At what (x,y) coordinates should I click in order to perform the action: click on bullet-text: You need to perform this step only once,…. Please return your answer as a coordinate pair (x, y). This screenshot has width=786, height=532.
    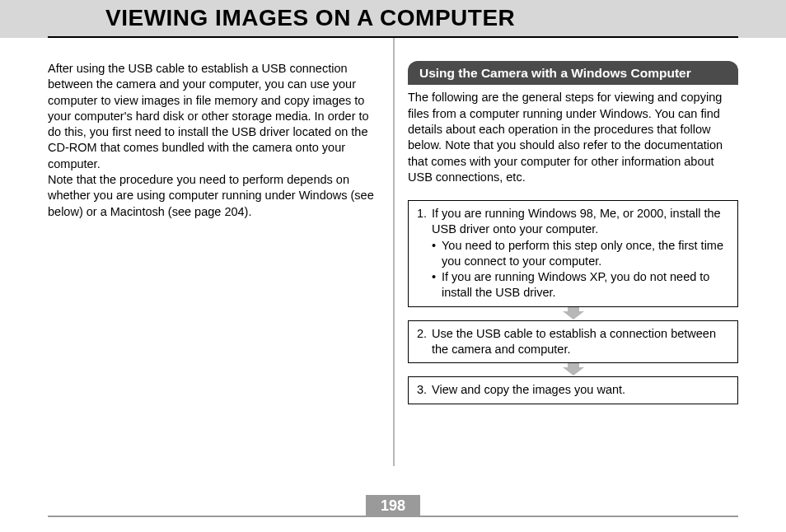
    Looking at the image, I should click on (585, 254).